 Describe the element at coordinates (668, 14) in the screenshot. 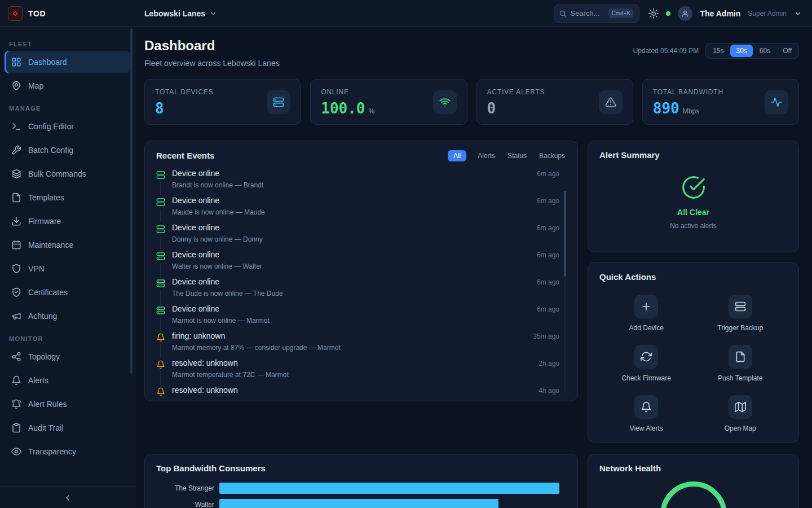

I see `connection-status-dot` at that location.